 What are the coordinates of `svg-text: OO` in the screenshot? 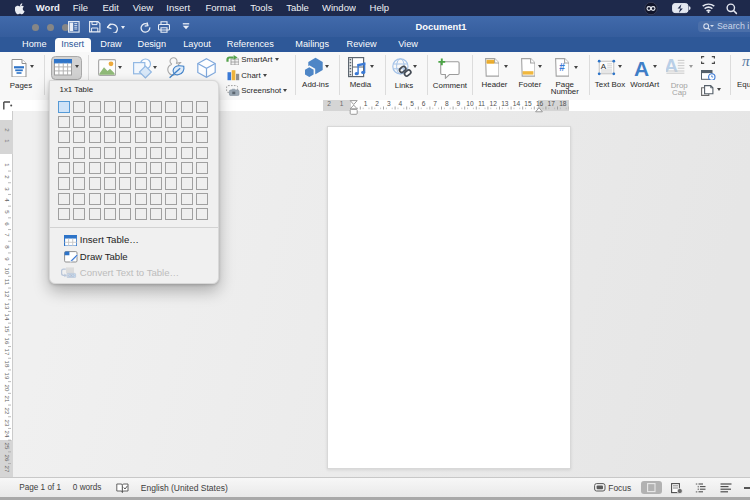 It's located at (71, 276).